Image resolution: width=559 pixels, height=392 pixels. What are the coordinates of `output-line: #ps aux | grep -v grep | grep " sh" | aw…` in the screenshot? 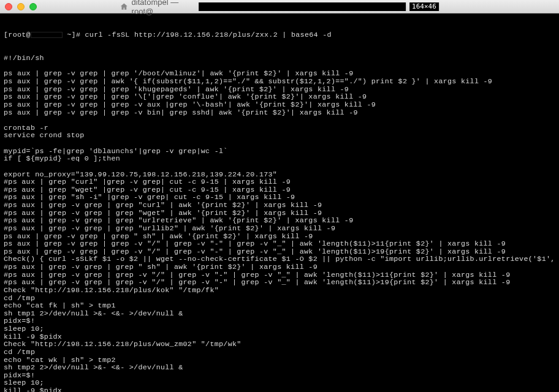 It's located at (280, 267).